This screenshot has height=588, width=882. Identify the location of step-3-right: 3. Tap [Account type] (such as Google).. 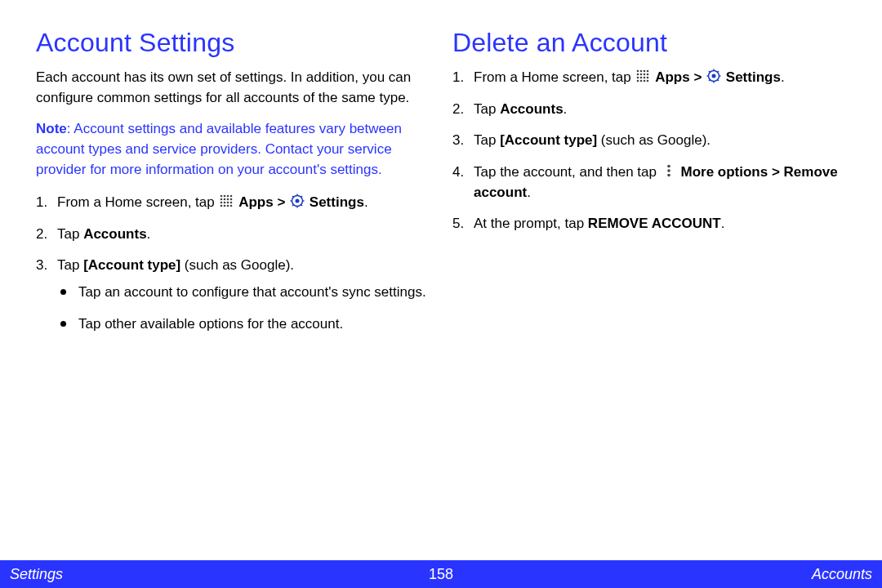
(651, 140).